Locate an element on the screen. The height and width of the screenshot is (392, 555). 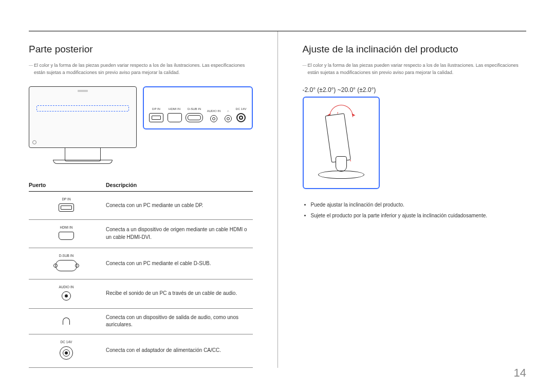
headphone-jack-icon is located at coordinates (228, 119).